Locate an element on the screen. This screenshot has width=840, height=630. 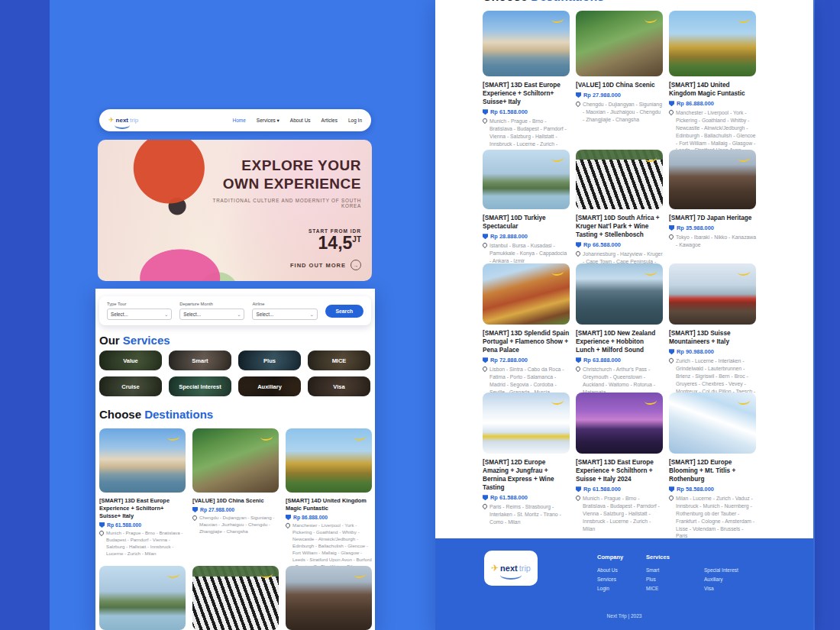
price-value: Rp 61.588.000 is located at coordinates (509, 111).